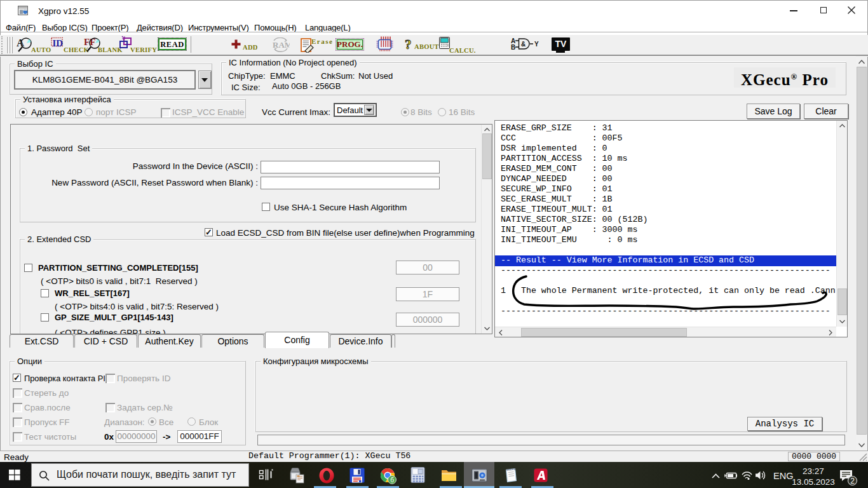  I want to click on svg-text: RAM, so click(281, 44).